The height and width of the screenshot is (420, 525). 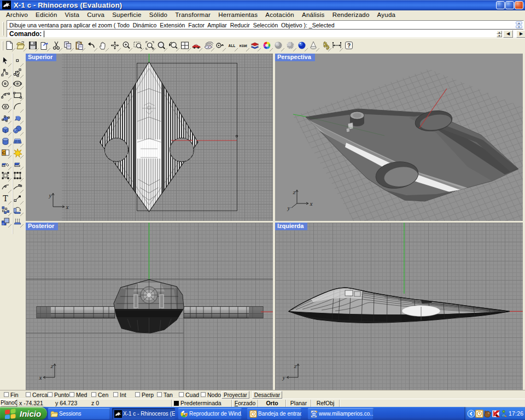 What do you see at coordinates (519, 5) in the screenshot?
I see `close-button` at bounding box center [519, 5].